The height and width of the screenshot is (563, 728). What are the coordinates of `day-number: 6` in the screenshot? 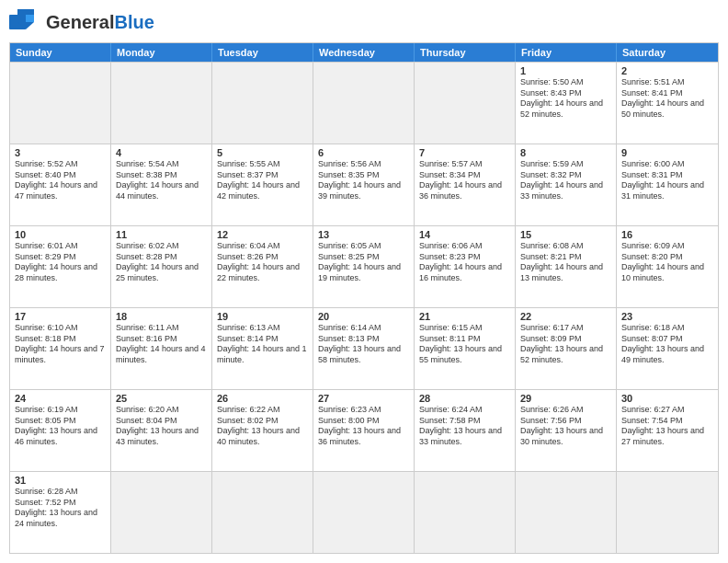 It's located at (364, 153).